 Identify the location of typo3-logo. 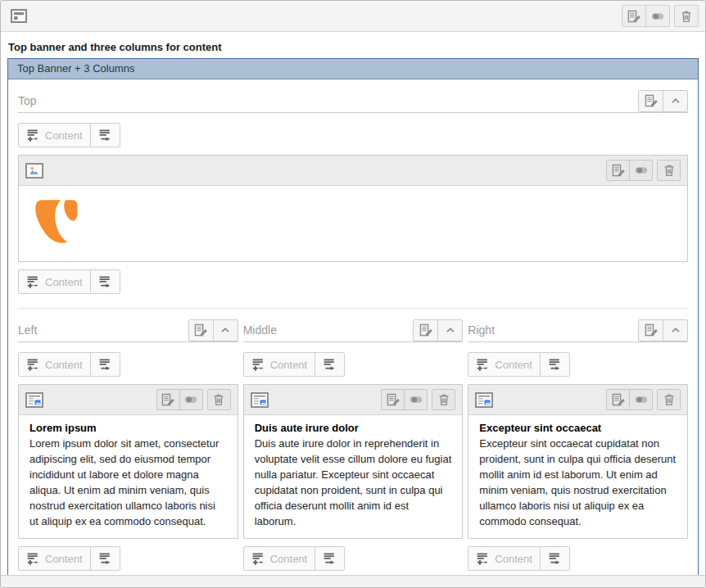
(53, 222).